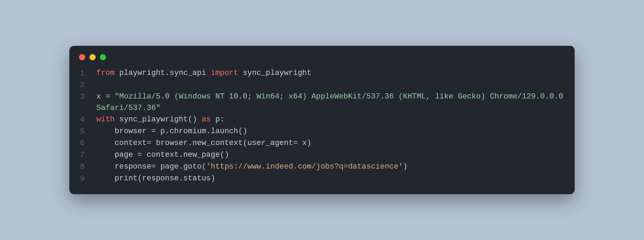  I want to click on code-content: context= browser.new_context(user_agent=…, so click(328, 143).